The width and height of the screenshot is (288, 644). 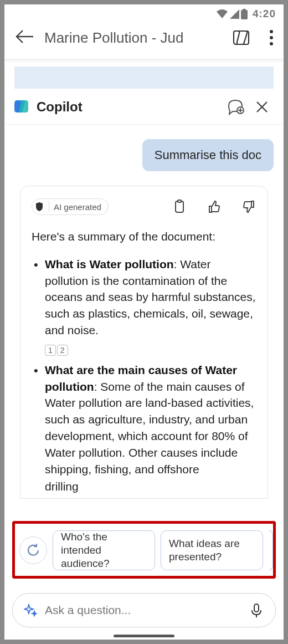 I want to click on suggestion-label: Who's the intended audience?, so click(x=104, y=550).